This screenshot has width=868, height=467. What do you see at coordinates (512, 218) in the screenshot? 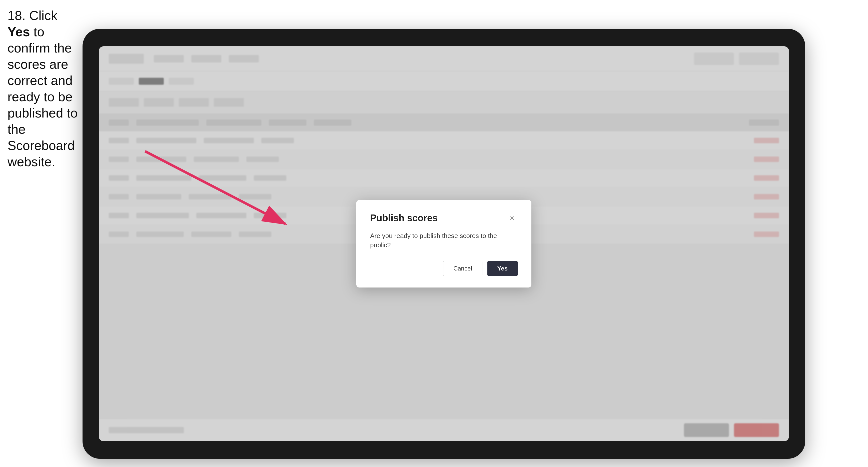
I see `modal-close-button: ×` at bounding box center [512, 218].